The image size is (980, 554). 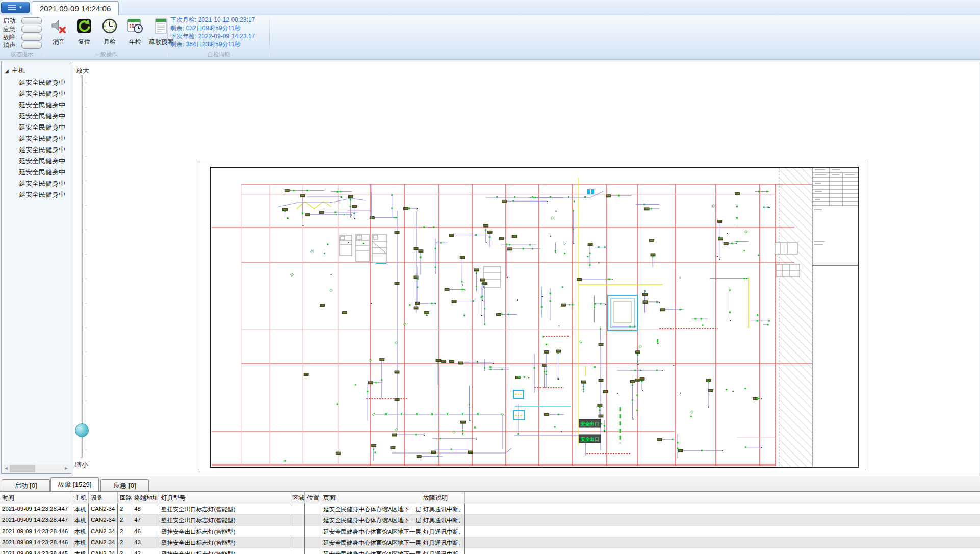 I want to click on selfcheck-info: 下次月检: 2021-10-12 00:23:17剩余: 032日09时59分1…, so click(x=219, y=32).